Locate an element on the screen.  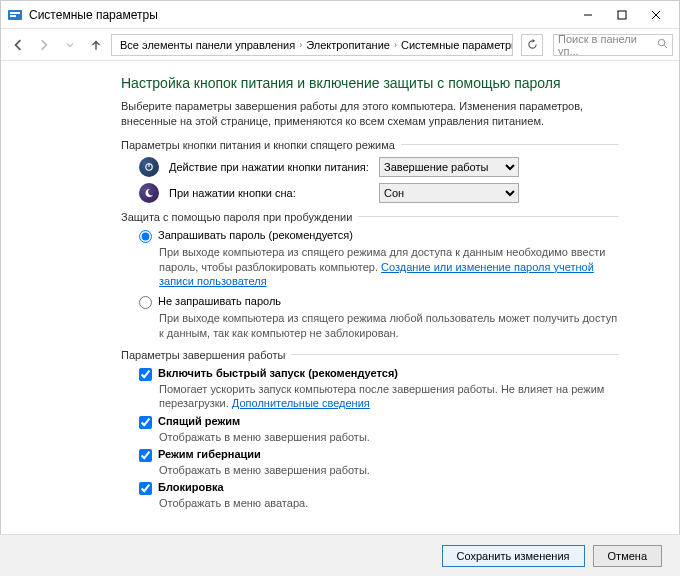
checkbox-sleep-input is located at coordinates (146, 422).